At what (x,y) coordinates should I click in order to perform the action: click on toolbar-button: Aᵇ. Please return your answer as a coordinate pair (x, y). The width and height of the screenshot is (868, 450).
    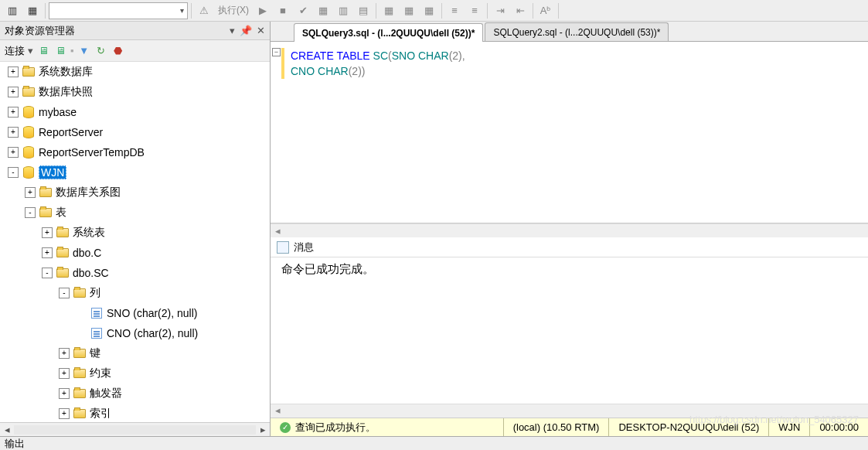
    Looking at the image, I should click on (546, 11).